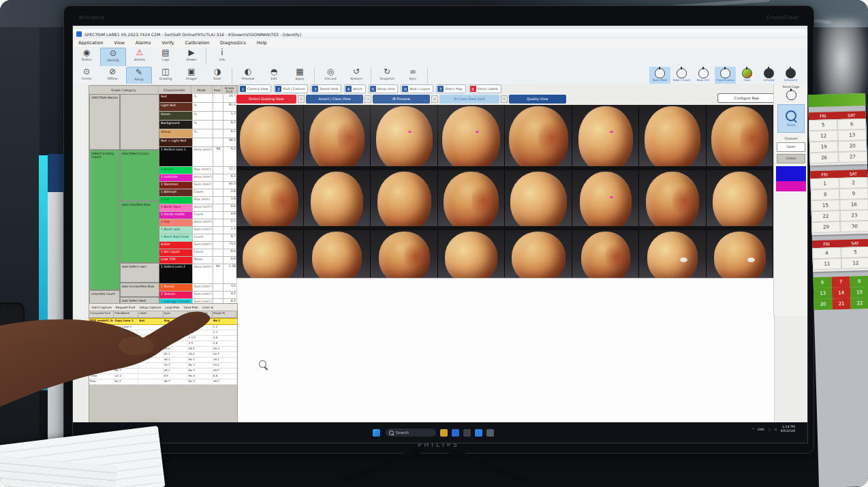 The image size is (868, 487). What do you see at coordinates (791, 119) in the screenshot?
I see `zoom-tool-button: Zoom` at bounding box center [791, 119].